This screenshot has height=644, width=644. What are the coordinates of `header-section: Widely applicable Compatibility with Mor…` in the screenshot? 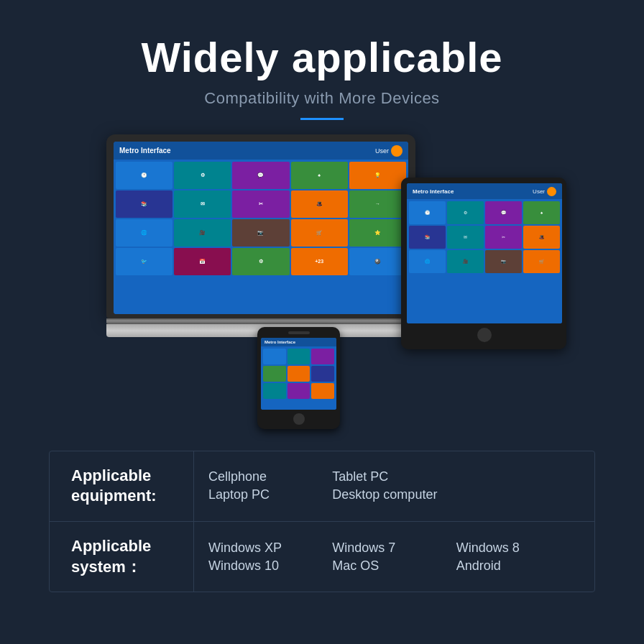 It's located at (322, 63).